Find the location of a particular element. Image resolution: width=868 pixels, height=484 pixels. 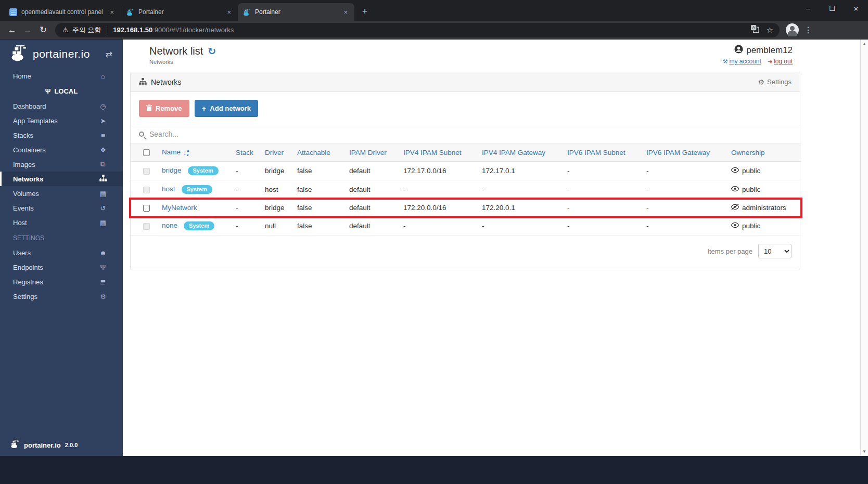

browser-tab: openmediavault control panel -× is located at coordinates (62, 12).